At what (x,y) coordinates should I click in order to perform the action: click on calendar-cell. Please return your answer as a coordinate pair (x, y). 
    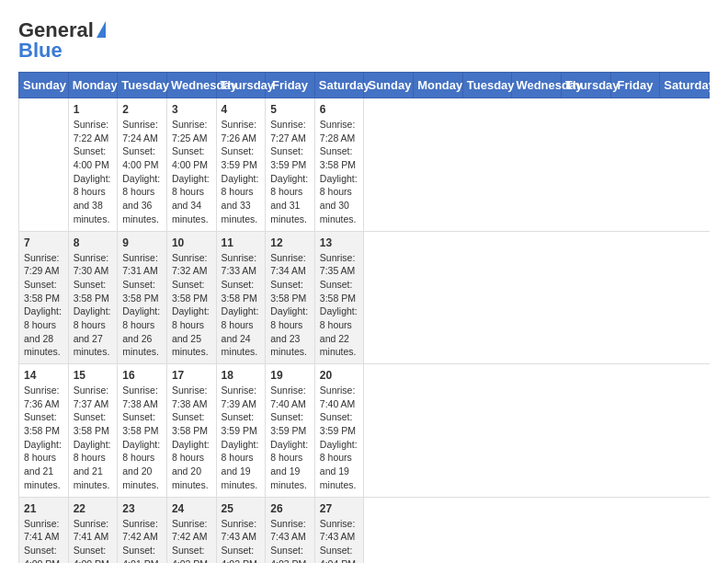
    Looking at the image, I should click on (44, 166).